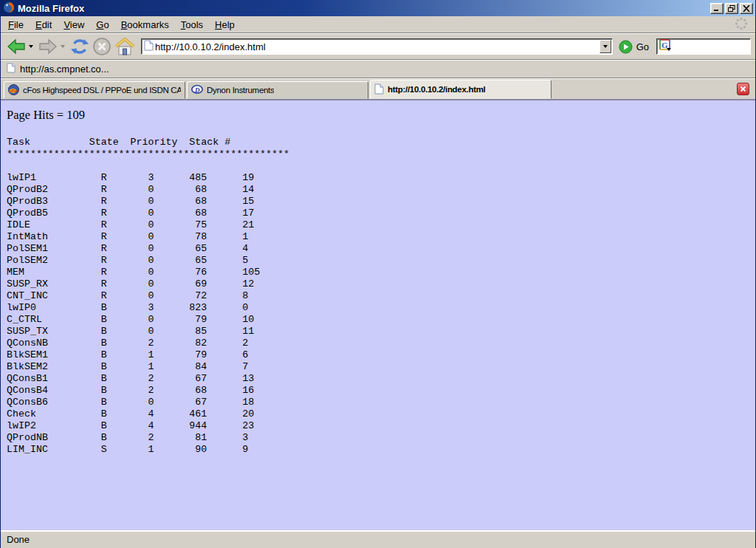  I want to click on close-tab-button, so click(743, 89).